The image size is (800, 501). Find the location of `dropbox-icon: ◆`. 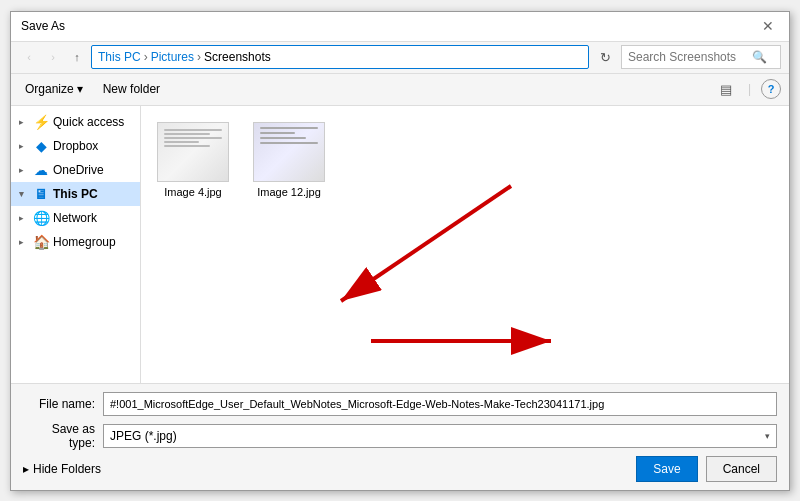

dropbox-icon: ◆ is located at coordinates (41, 146).